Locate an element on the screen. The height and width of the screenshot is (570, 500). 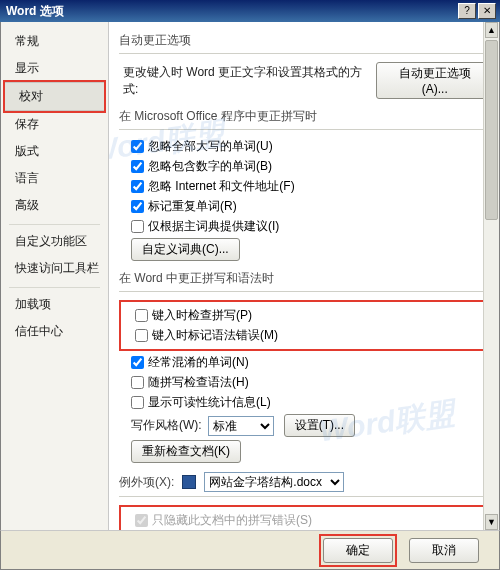
nav-addins: 加载项 is located at coordinates (54, 304).